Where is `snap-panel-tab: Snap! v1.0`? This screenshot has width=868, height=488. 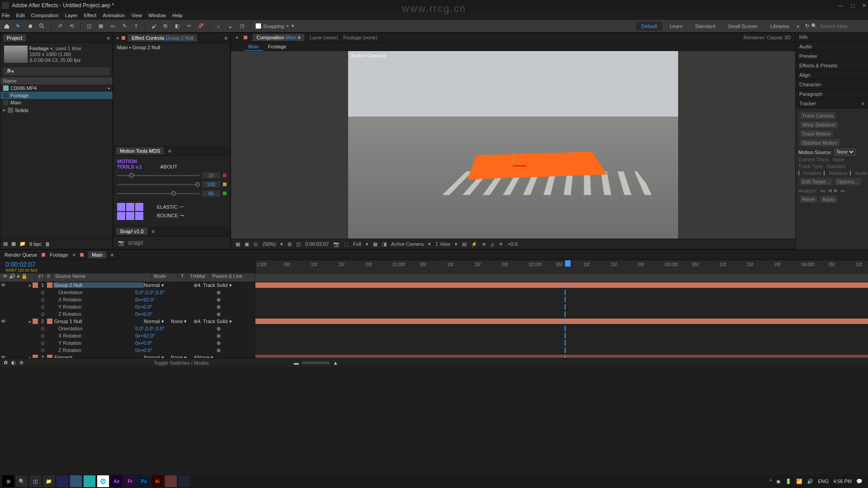 snap-panel-tab: Snap! v1.0 is located at coordinates (132, 231).